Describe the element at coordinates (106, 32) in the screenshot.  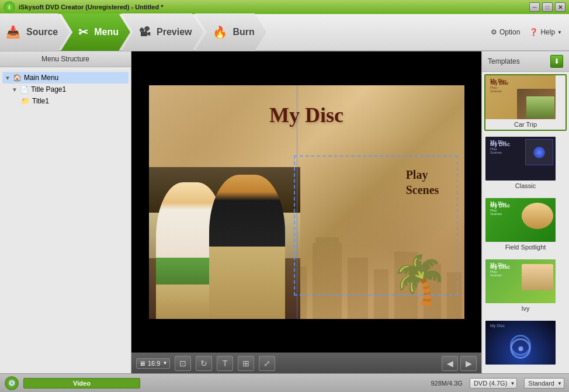
I see `tab-menu-label: Menu` at that location.